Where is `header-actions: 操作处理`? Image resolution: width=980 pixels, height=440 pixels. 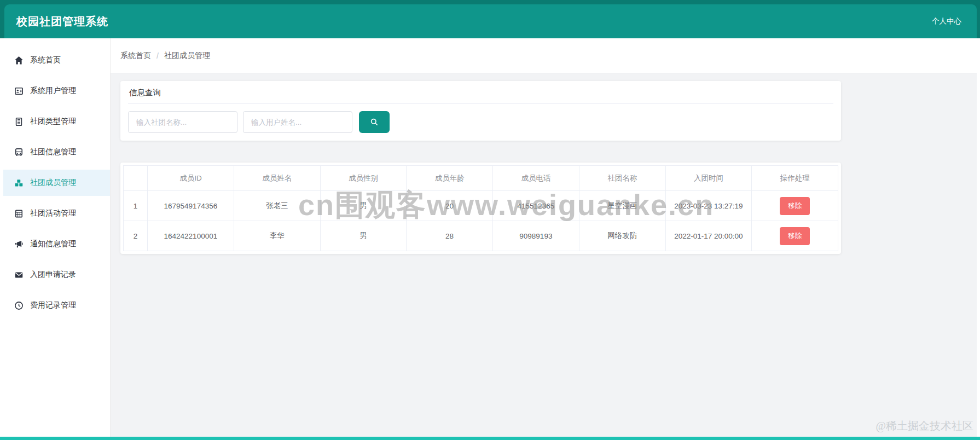 header-actions: 操作处理 is located at coordinates (795, 178).